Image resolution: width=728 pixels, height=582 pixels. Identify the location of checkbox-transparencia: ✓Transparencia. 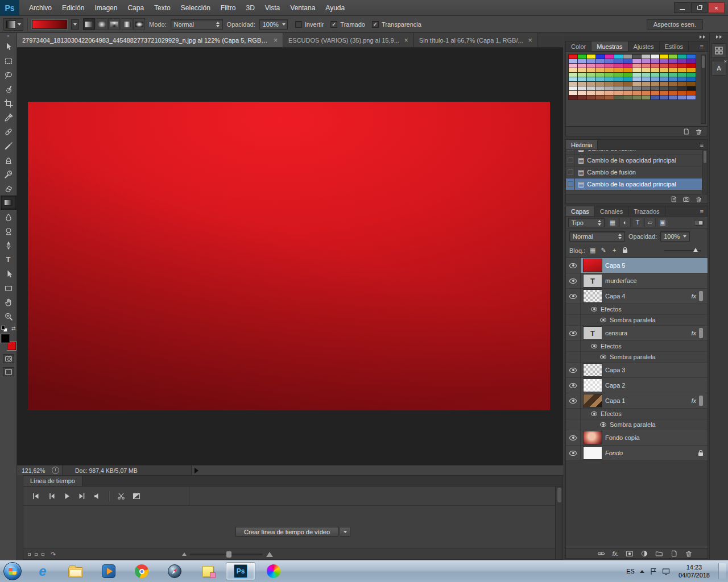
(397, 24).